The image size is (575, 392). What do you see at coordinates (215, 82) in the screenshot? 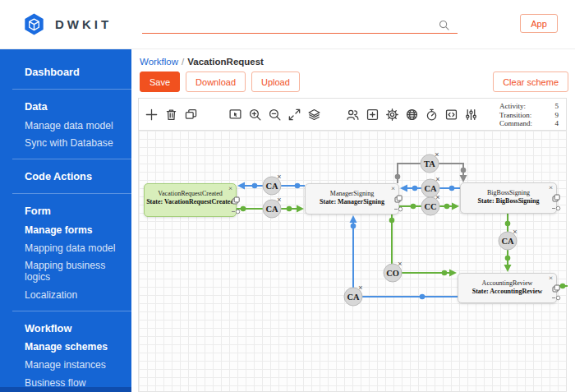
I see `download-button: Download` at bounding box center [215, 82].